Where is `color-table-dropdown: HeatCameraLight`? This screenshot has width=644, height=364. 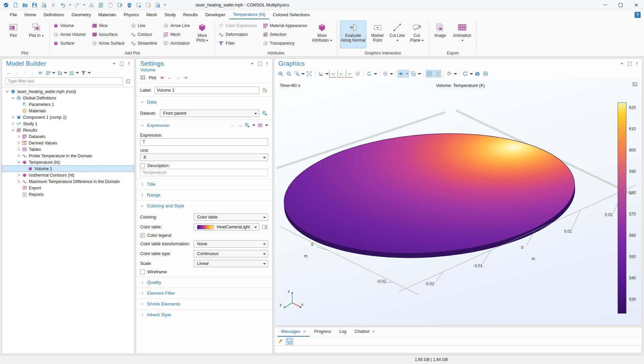 color-table-dropdown: HeatCameraLight is located at coordinates (227, 227).